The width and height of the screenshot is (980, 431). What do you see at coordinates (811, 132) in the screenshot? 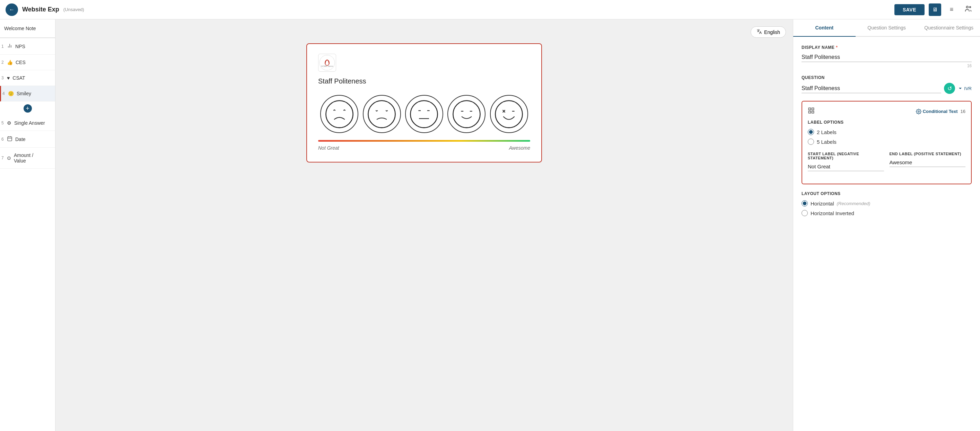
I see `label-option-2-radio` at bounding box center [811, 132].